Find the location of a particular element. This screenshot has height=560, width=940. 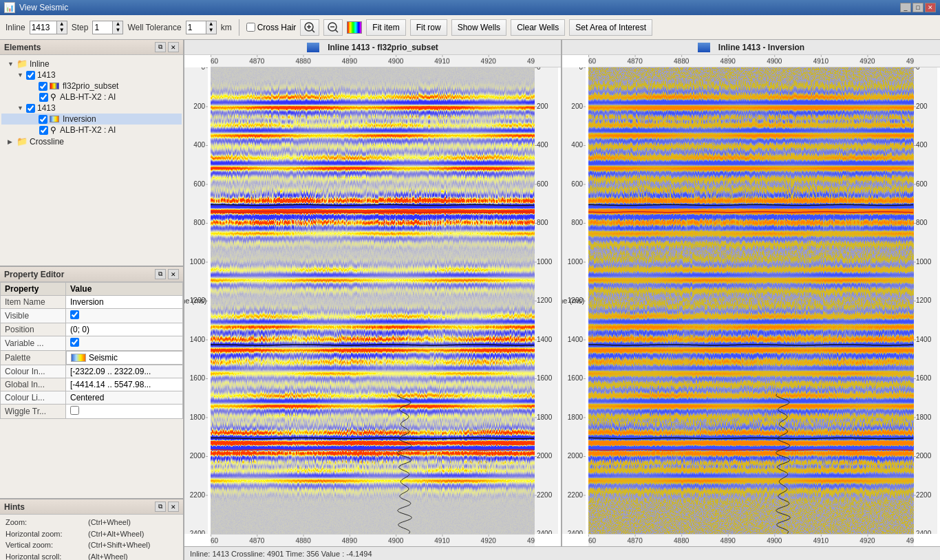

well-tolerance-spinbox: ▲ ▼ is located at coordinates (201, 28).